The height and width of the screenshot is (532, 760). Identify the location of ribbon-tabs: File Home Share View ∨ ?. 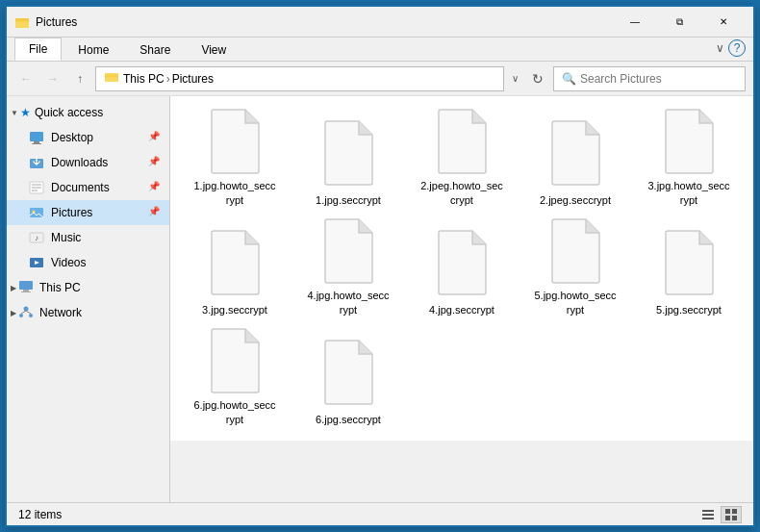
(380, 49).